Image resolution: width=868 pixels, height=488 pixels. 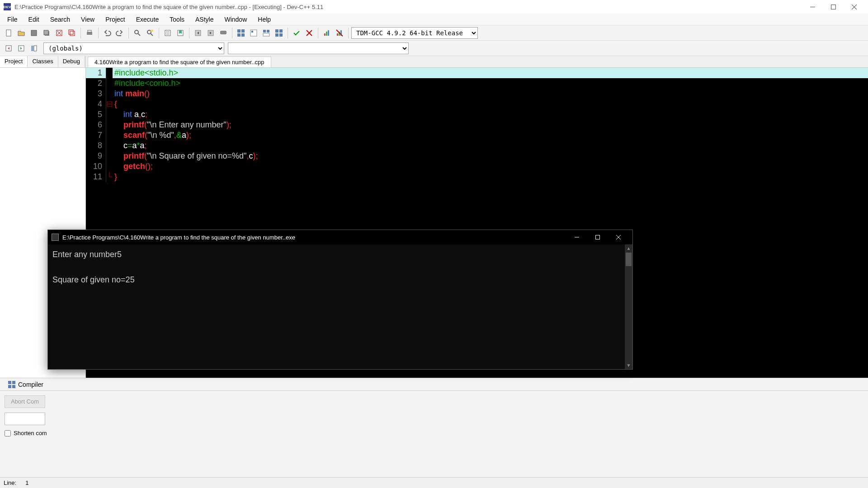 I want to click on grid-icon, so click(x=241, y=33).